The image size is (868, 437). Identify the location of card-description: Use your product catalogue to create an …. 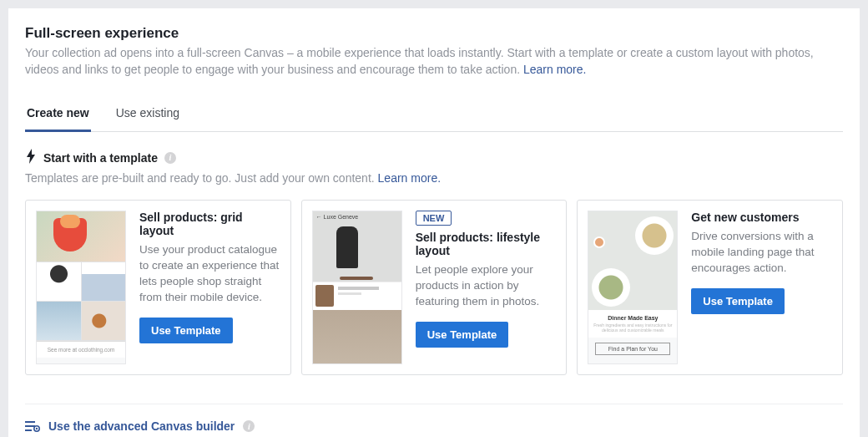
(210, 274).